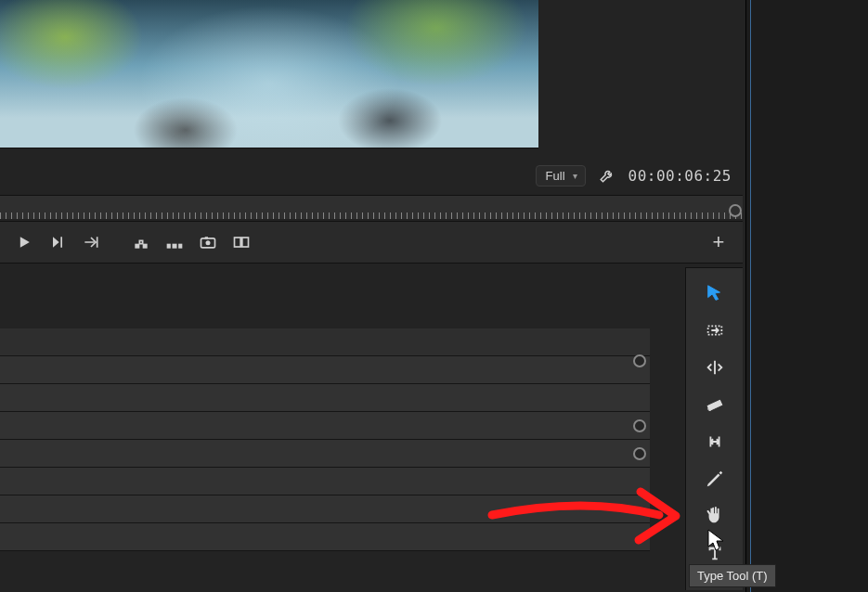  Describe the element at coordinates (715, 516) in the screenshot. I see `hand-tool` at that location.